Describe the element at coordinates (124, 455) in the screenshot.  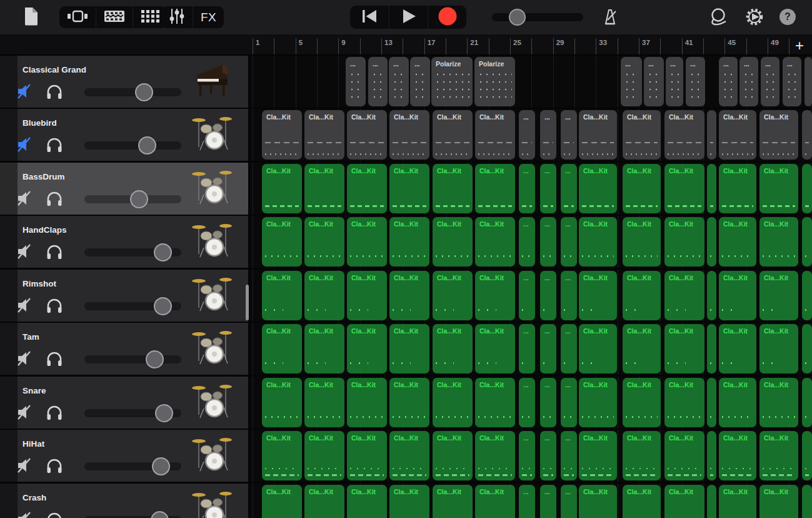
I see `track-header: HiHat` at that location.